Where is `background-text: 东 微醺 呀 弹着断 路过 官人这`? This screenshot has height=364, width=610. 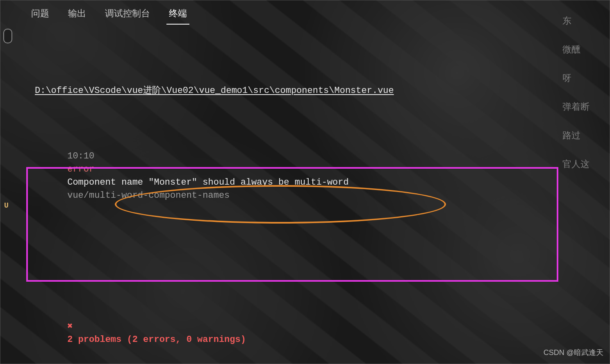 background-text: 东 微醺 呀 弹着断 路过 官人这 is located at coordinates (571, 93).